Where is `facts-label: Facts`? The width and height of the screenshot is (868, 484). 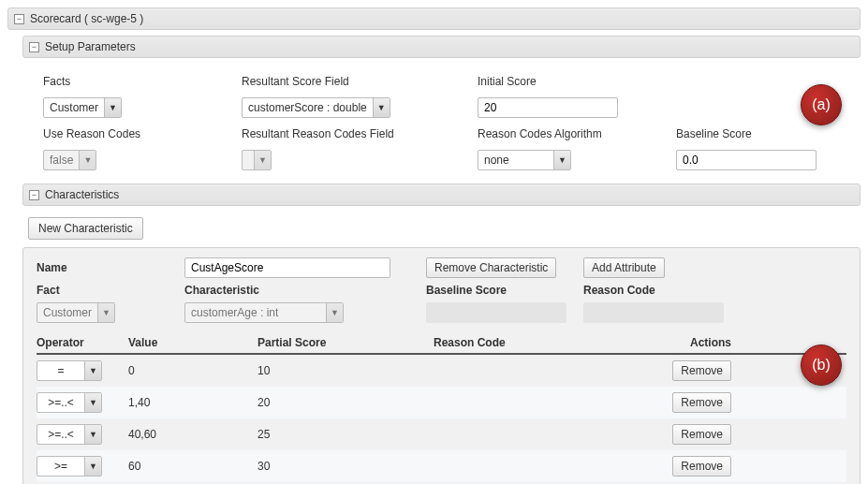 facts-label: Facts is located at coordinates (137, 81).